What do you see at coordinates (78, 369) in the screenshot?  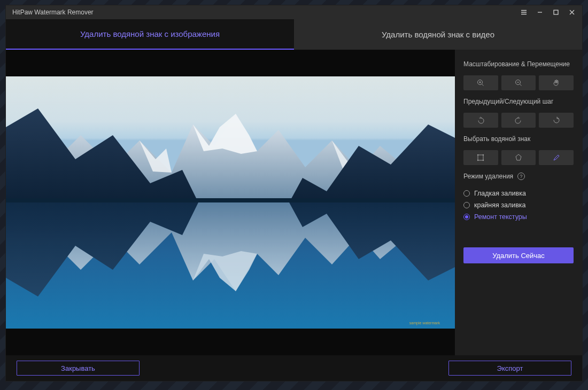 I see `button-label: Закрывать` at bounding box center [78, 369].